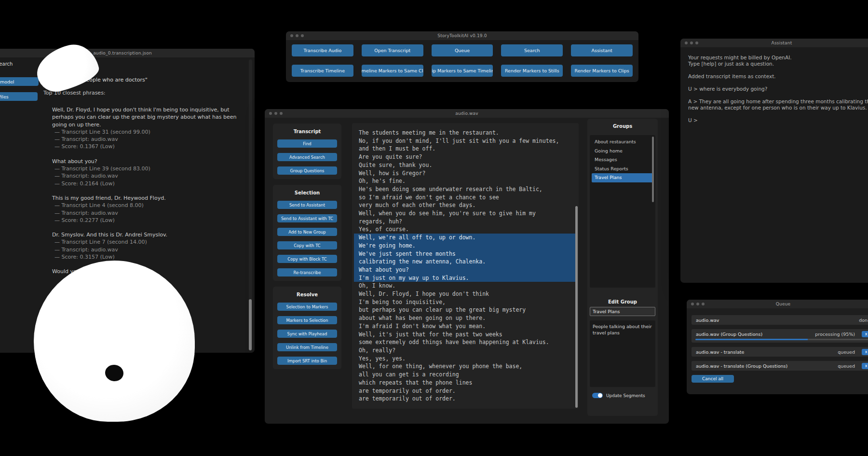 The image size is (868, 456). What do you see at coordinates (465, 213) in the screenshot?
I see `transcript-line: Well, when you do see him, you're sure t…` at bounding box center [465, 213].